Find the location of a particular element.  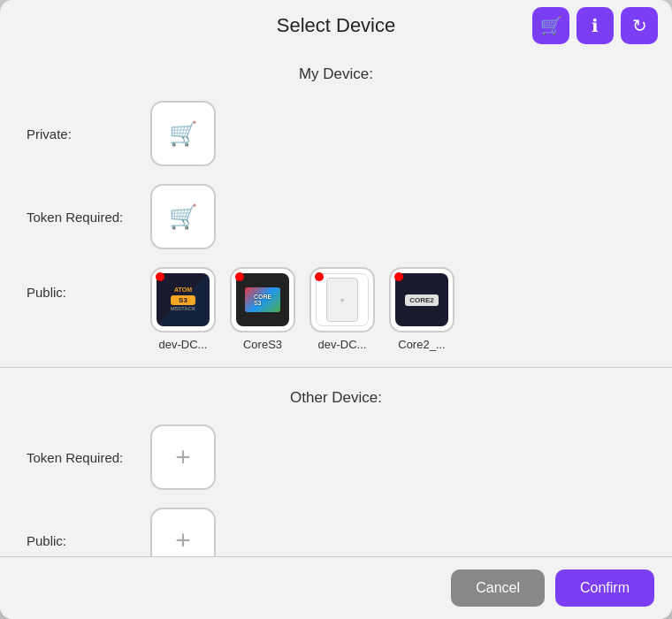

device-card-img-dev-dc1: ATOM S3 M5STACK is located at coordinates (183, 300).